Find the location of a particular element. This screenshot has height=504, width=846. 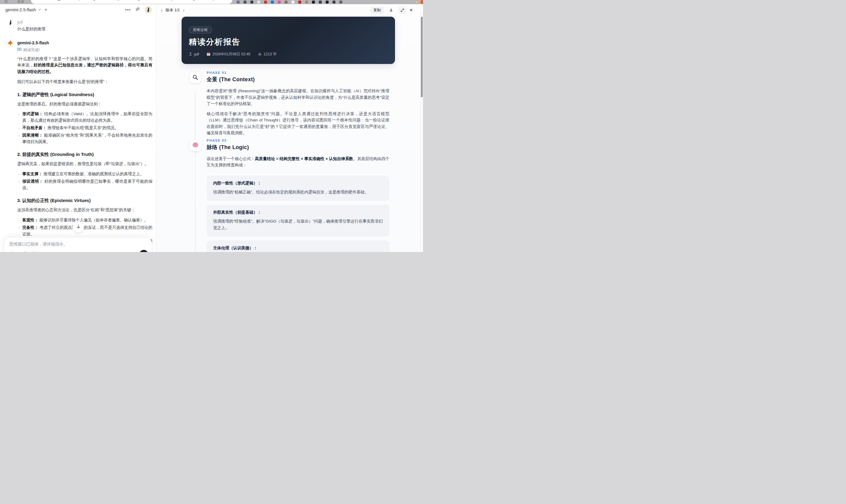

lede-text: 我们可以从以下四个维度来衡量什么是“好的推理”： is located at coordinates (85, 82).